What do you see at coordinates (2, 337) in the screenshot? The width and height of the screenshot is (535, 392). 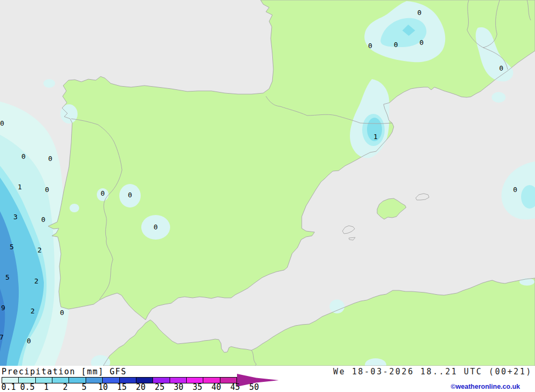 I see `precip-value-label: 7` at bounding box center [2, 337].